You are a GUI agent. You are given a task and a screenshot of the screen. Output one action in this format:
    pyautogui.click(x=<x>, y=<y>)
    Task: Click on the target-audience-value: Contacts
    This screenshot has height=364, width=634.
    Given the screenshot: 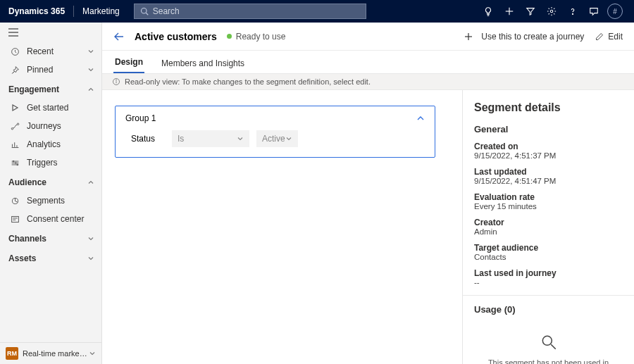 What is the action you would take?
    pyautogui.click(x=548, y=257)
    